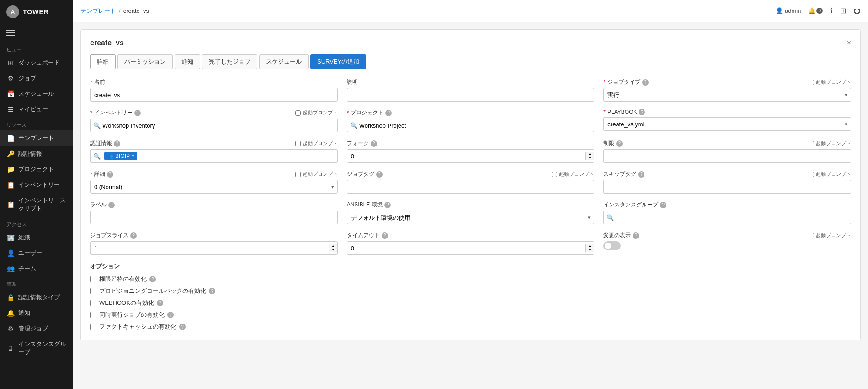 The image size is (868, 389). What do you see at coordinates (37, 269) in the screenshot?
I see `sidebar-item-teams: 👥 チーム` at bounding box center [37, 269].